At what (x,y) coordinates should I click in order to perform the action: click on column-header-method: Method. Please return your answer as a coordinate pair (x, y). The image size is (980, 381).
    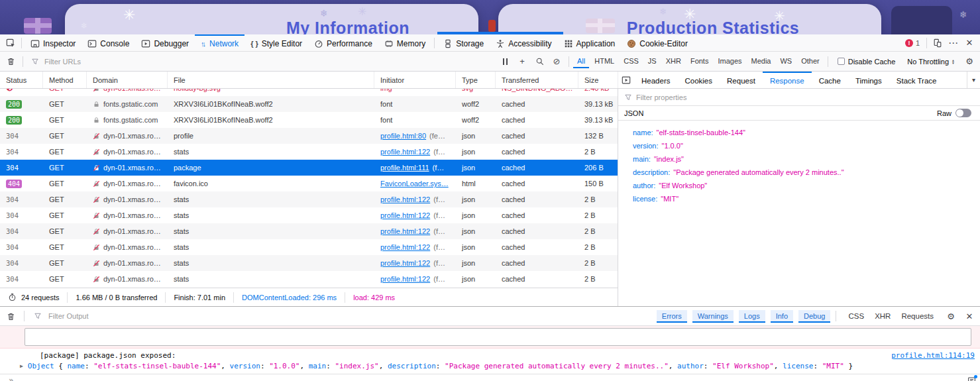
    Looking at the image, I should click on (65, 80).